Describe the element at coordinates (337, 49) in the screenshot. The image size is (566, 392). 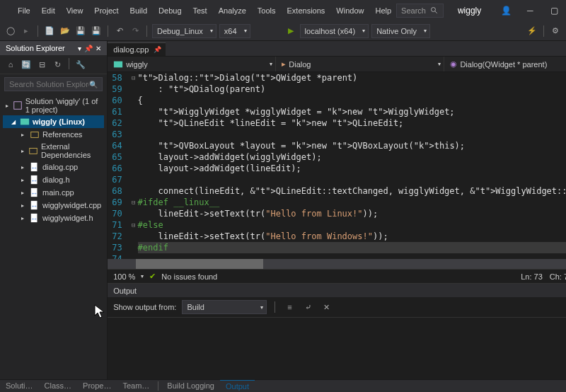
I see `document-tabs: dialog.cpp📌` at that location.